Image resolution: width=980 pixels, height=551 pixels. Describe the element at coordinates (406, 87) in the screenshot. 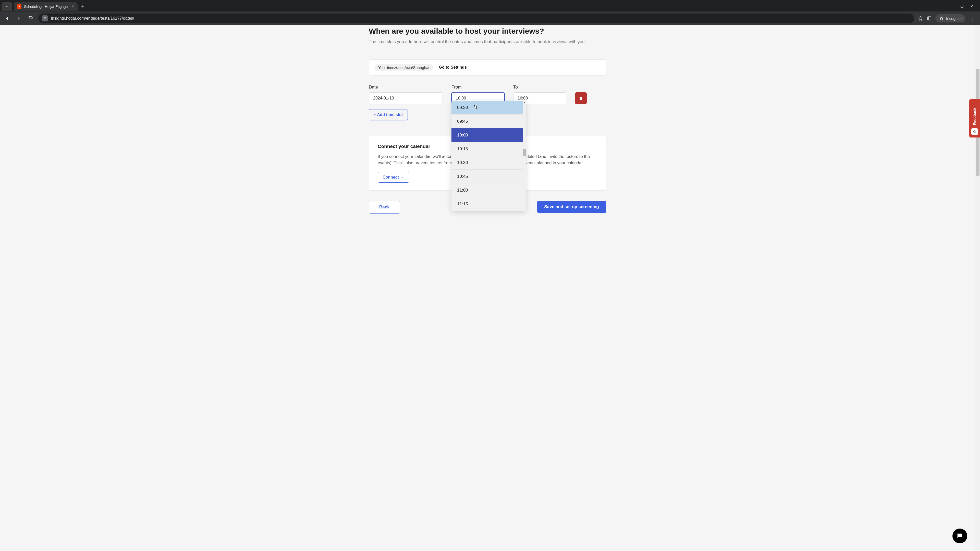

I see `label-date: Date` at that location.